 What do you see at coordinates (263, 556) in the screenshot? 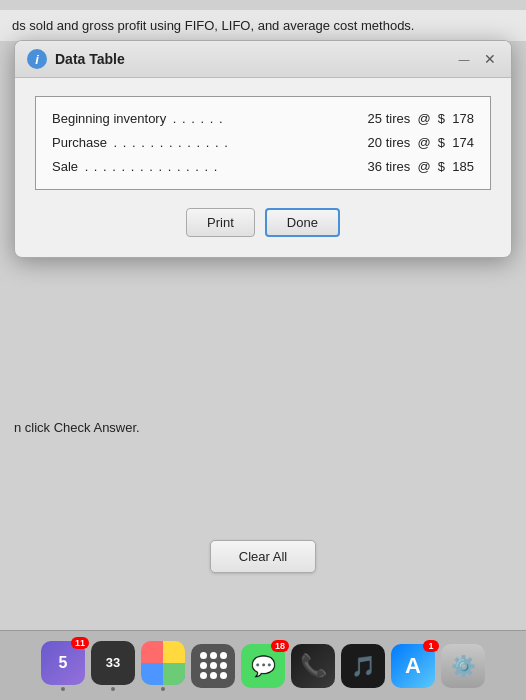
I see `clear-all-button: Clear All` at bounding box center [263, 556].